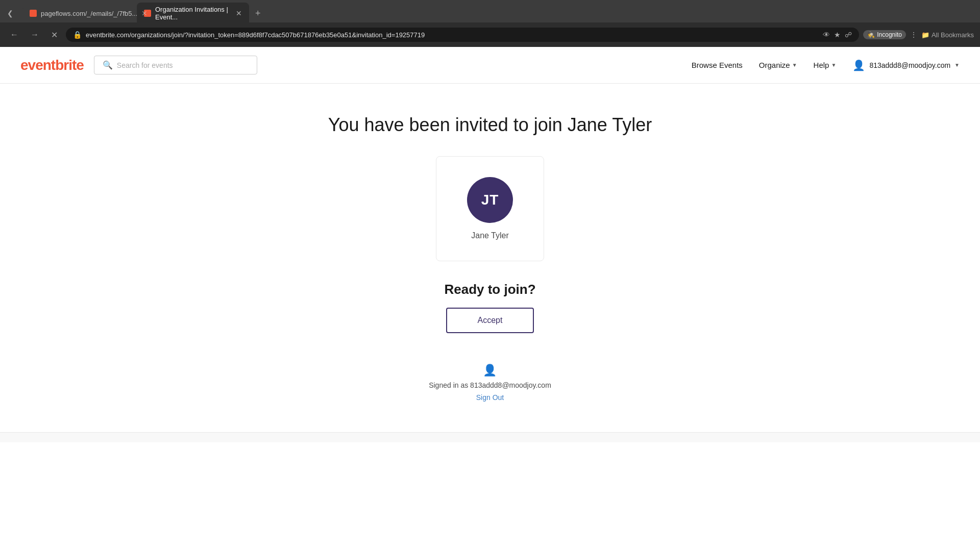 The height and width of the screenshot is (551, 980). I want to click on user-chevron-icon: ▼, so click(957, 65).